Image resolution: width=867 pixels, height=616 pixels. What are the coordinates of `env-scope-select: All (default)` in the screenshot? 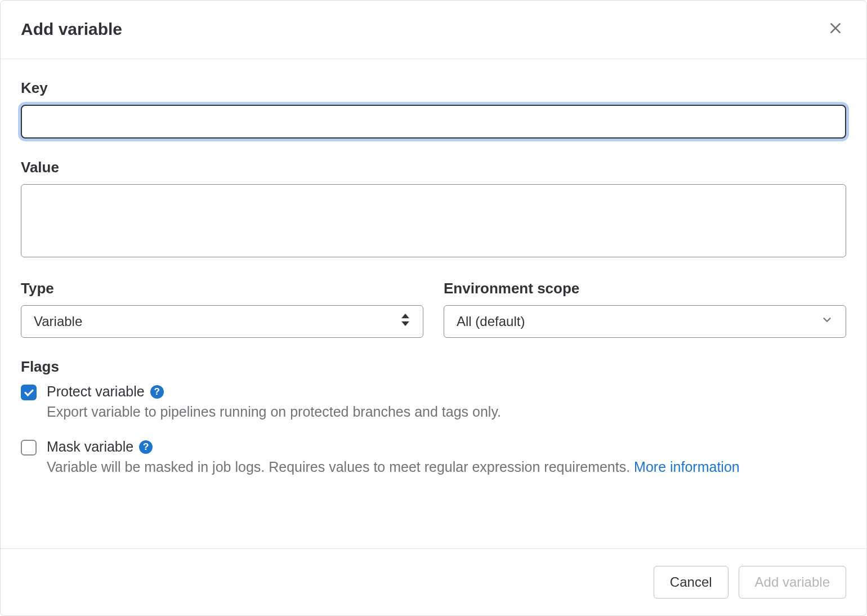 It's located at (645, 322).